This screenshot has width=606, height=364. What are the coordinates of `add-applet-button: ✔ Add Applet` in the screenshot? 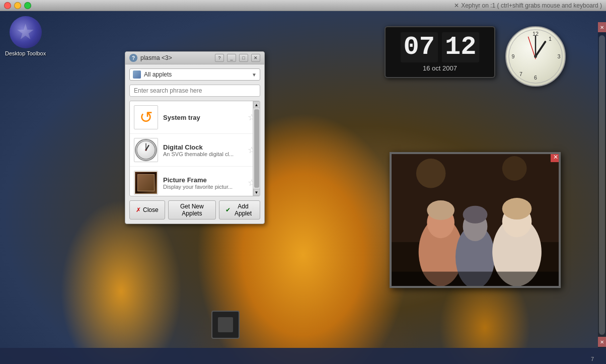 It's located at (240, 210).